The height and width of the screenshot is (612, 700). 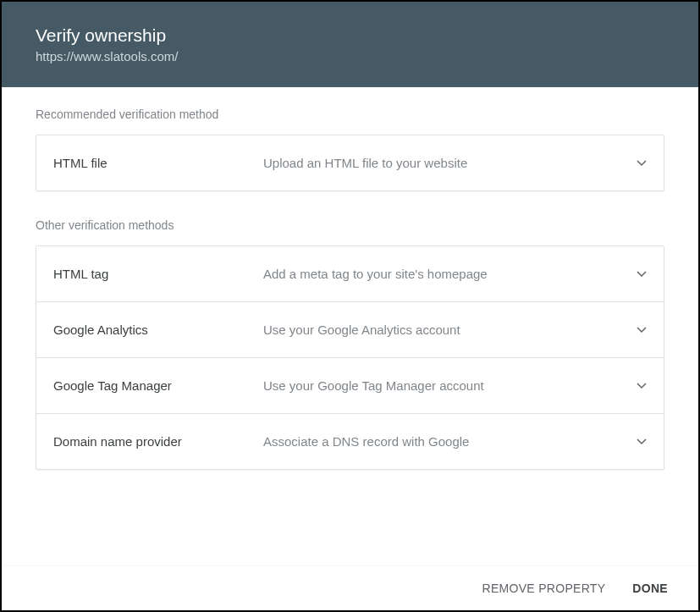 What do you see at coordinates (350, 587) in the screenshot?
I see `dialog-footer: REMOVE PROPERTY DONE` at bounding box center [350, 587].